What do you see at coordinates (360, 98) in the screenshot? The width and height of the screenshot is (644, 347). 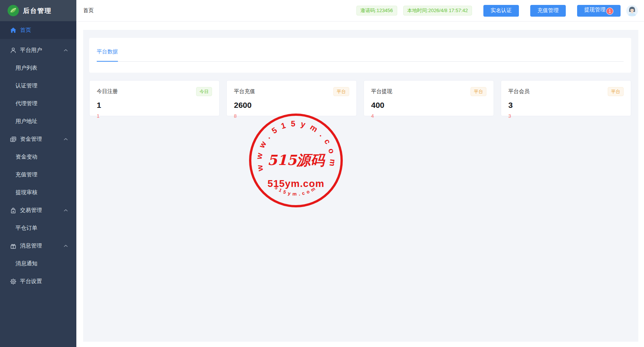 I see `stat-cards-row: 今日注册 今日 1 1 平台充值 平台 2600 8 平台提现 平台 40` at bounding box center [360, 98].